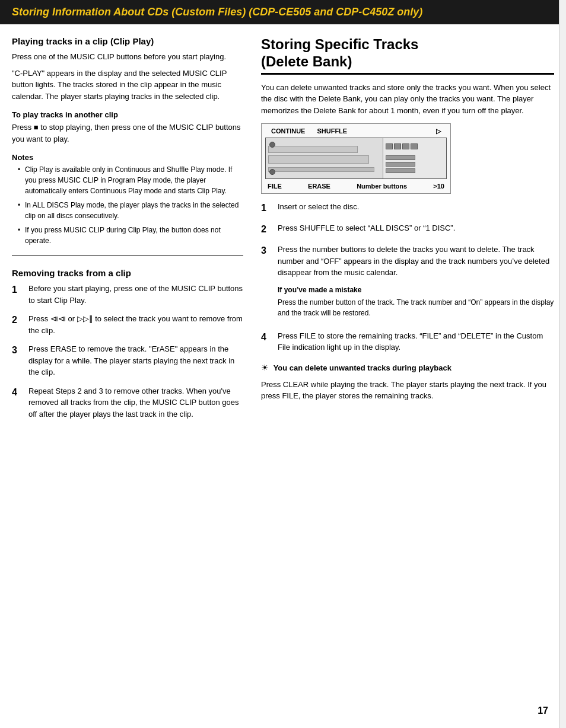  I want to click on cd-circle-indicator2, so click(272, 172).